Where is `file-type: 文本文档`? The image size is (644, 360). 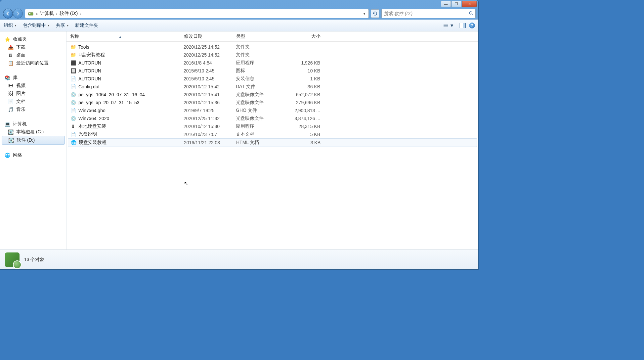 file-type: 文本文档 is located at coordinates (261, 134).